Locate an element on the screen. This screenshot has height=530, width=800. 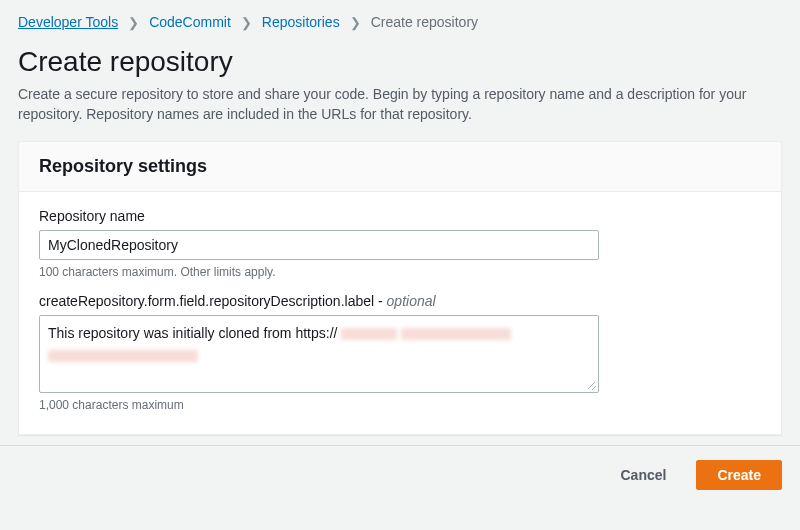
repository-description-hint: 1,000 characters maximum is located at coordinates (400, 405).